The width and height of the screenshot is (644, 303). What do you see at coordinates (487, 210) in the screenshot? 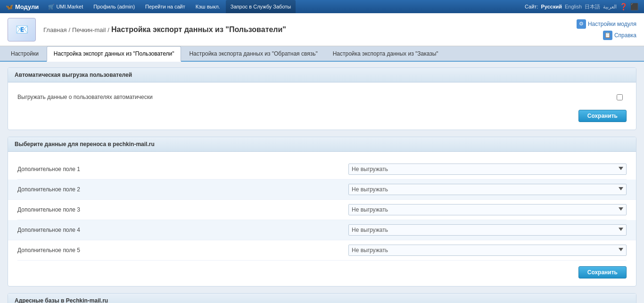
I see `field-select-3: Не выгружать` at bounding box center [487, 210].